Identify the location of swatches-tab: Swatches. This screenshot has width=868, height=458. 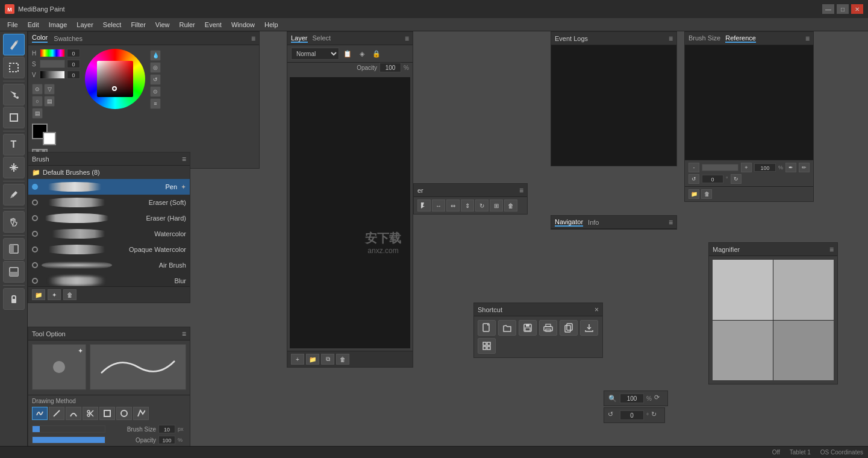
(68, 39).